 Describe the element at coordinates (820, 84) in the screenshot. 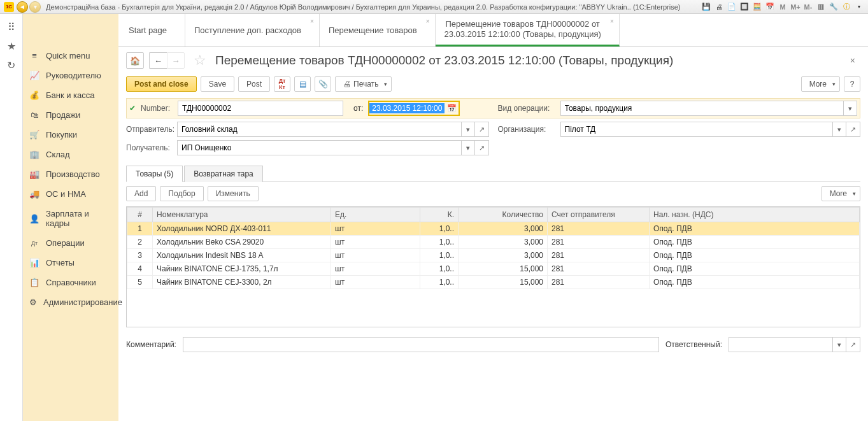

I see `more-button: More` at that location.